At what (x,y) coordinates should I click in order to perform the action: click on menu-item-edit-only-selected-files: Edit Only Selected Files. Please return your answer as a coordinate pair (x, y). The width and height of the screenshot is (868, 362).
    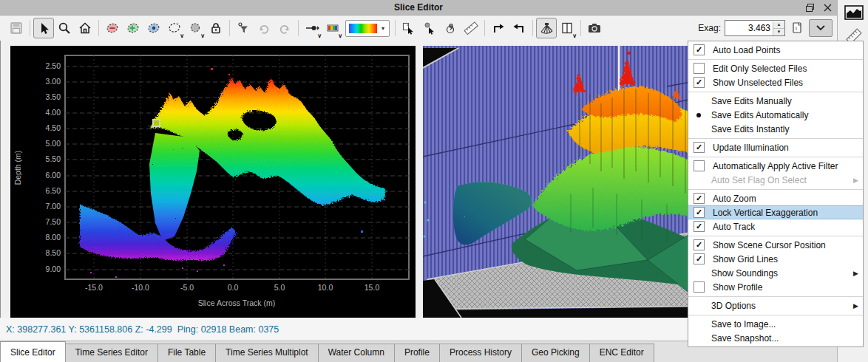
    Looking at the image, I should click on (776, 68).